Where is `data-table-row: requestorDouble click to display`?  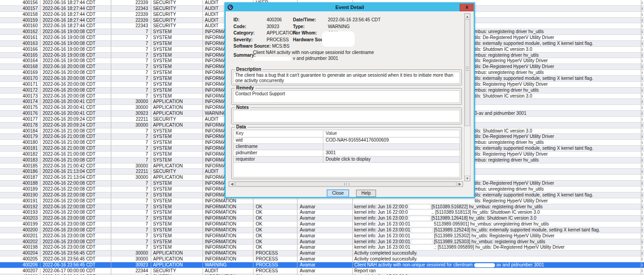 data-table-row: requestorDouble click to display is located at coordinates (347, 160).